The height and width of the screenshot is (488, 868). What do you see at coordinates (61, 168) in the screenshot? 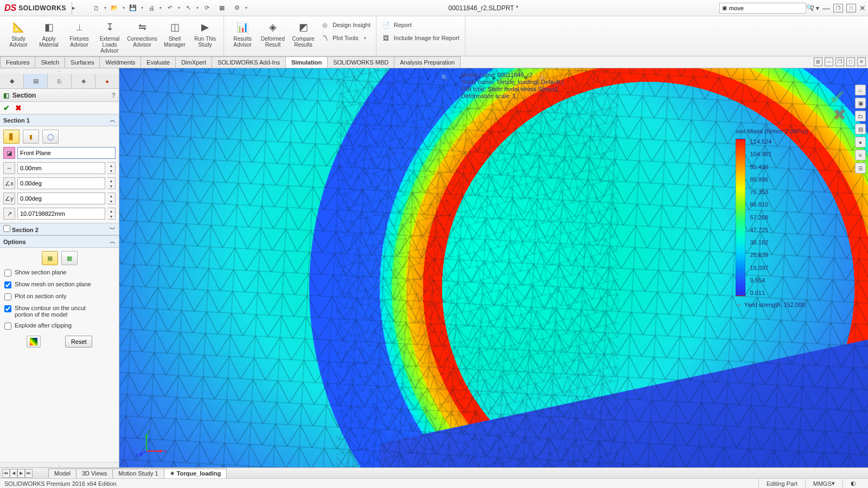
I see `offset-distance-input` at bounding box center [61, 168].